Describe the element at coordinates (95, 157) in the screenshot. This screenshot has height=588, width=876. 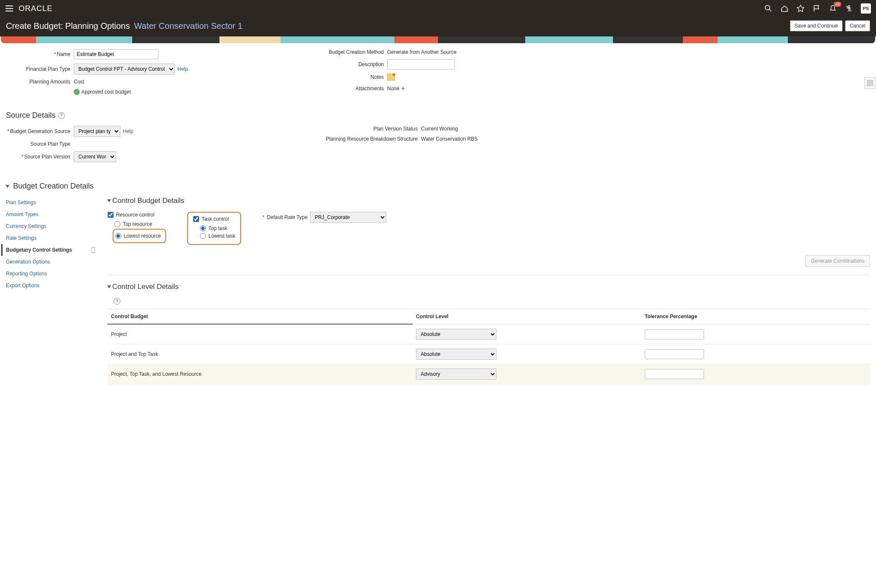
I see `source-plan-version-select: Current Working` at that location.